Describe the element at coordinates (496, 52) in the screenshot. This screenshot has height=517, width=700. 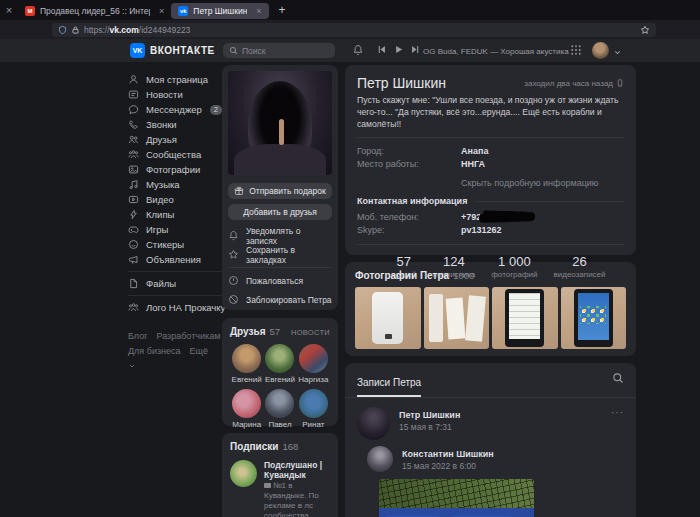
I see `now-playing-track: OG Buda, FEDUK — Хорошая акустика` at that location.